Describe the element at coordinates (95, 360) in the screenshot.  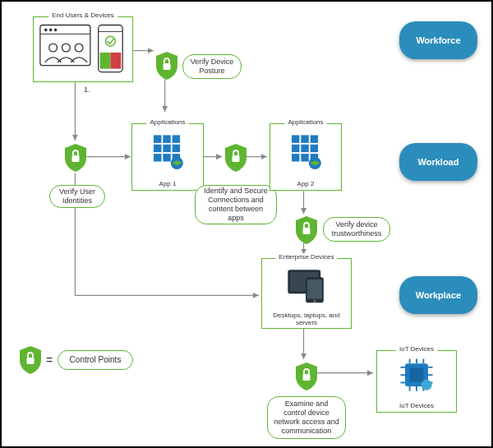
I see `callout-legend: Control Points` at that location.